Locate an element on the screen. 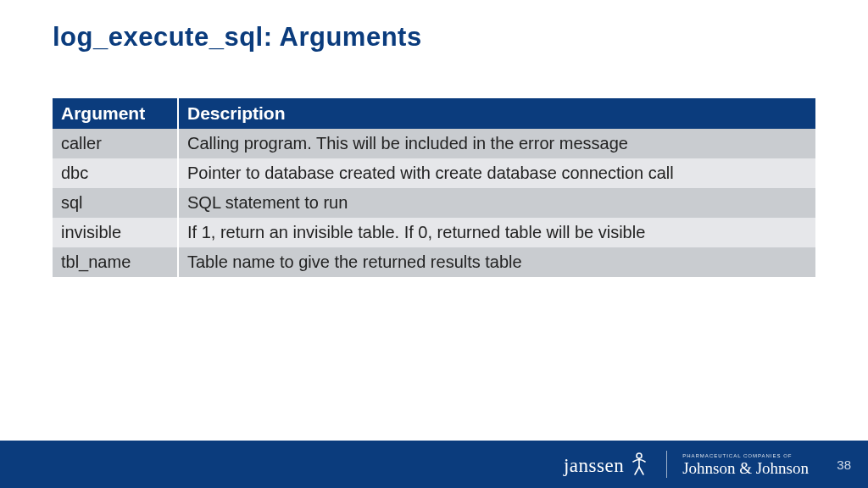 This screenshot has width=868, height=488. table-row: tbl_name Table name to give the returned… is located at coordinates (434, 263).